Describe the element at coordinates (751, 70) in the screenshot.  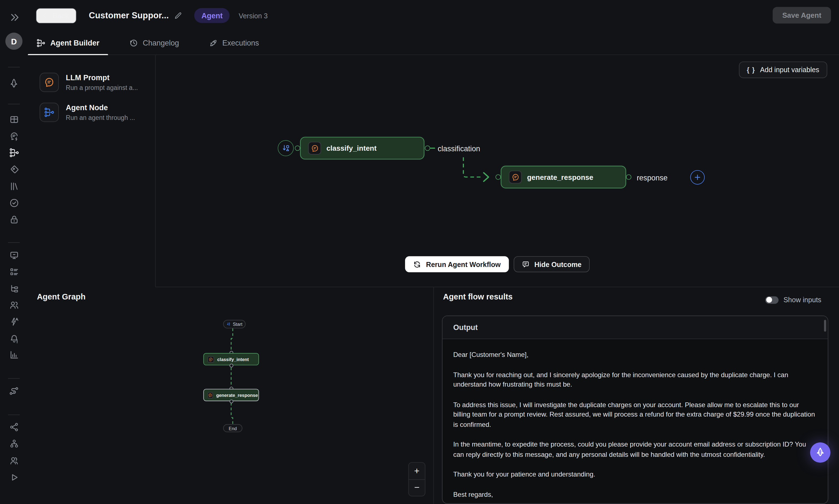
I see `braces-icon: { }` at that location.